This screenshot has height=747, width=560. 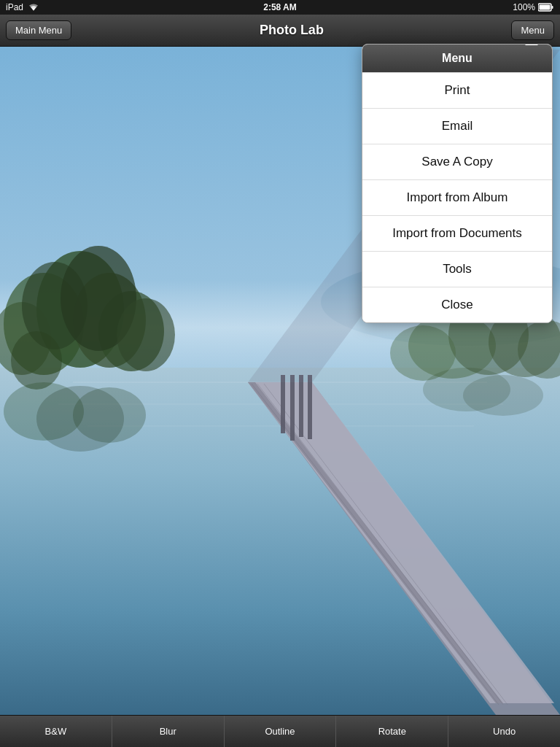 I want to click on toolbar-undo-button: Undo, so click(x=505, y=731).